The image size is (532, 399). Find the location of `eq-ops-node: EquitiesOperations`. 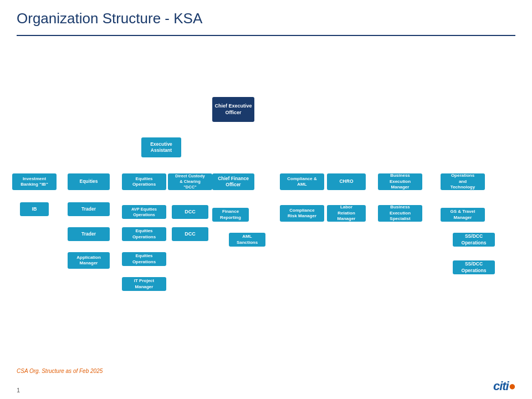

eq-ops-node: EquitiesOperations is located at coordinates (144, 182).